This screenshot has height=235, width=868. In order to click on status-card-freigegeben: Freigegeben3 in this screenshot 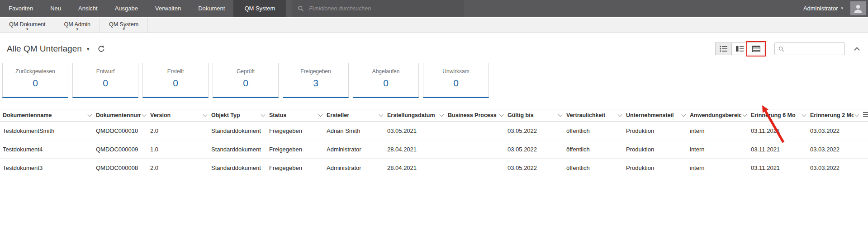, I will do `click(316, 80)`.